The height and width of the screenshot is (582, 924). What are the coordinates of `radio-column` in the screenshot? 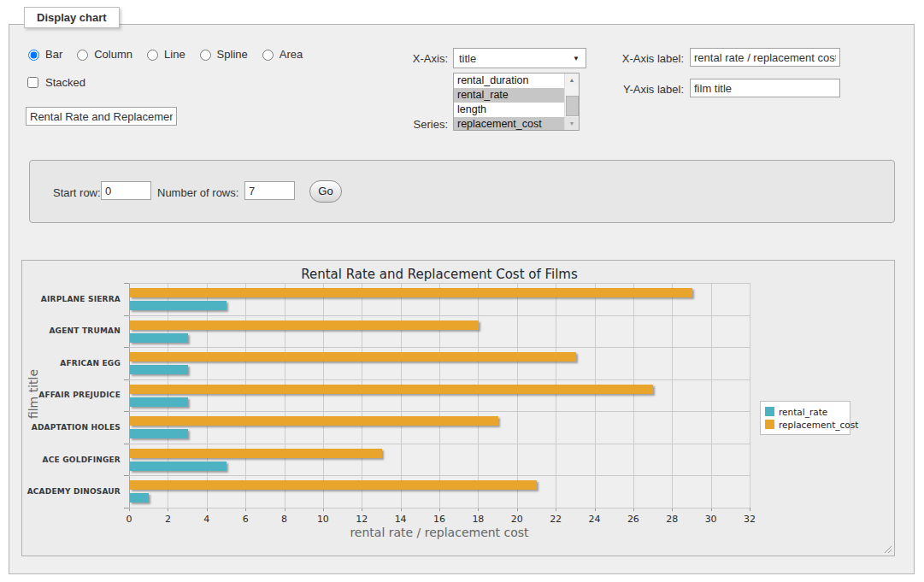 It's located at (82, 55).